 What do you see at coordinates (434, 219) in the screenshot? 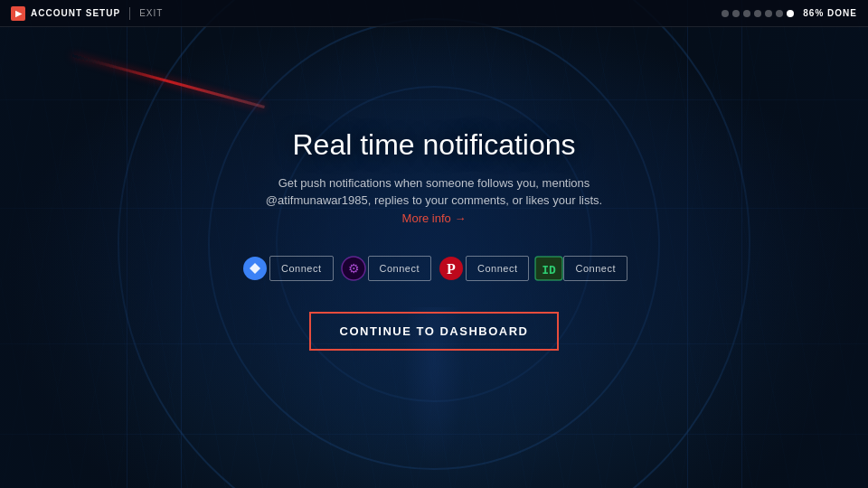
I see `more-info-link: More info →` at bounding box center [434, 219].